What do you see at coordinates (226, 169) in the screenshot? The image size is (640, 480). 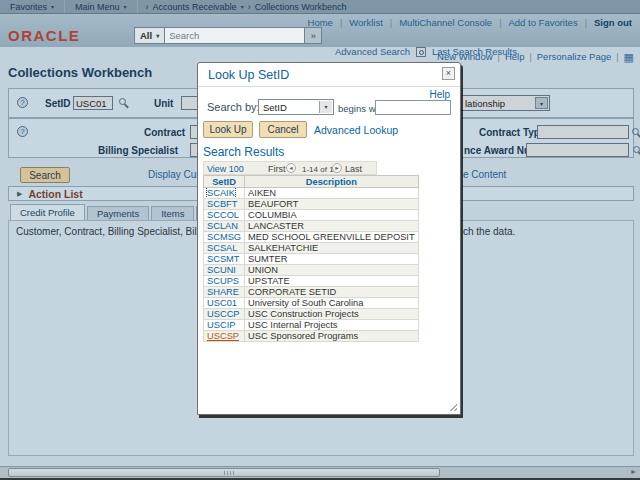 I see `view-100-link: View 100` at bounding box center [226, 169].